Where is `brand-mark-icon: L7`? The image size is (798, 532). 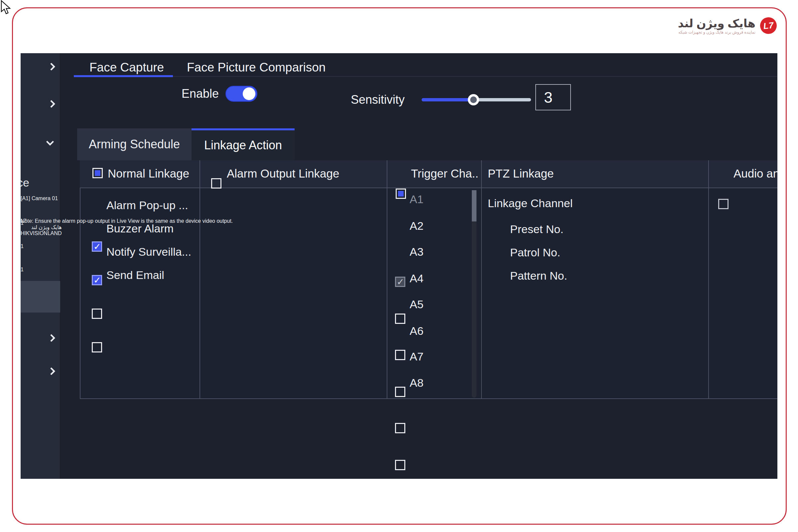 brand-mark-icon: L7 is located at coordinates (768, 26).